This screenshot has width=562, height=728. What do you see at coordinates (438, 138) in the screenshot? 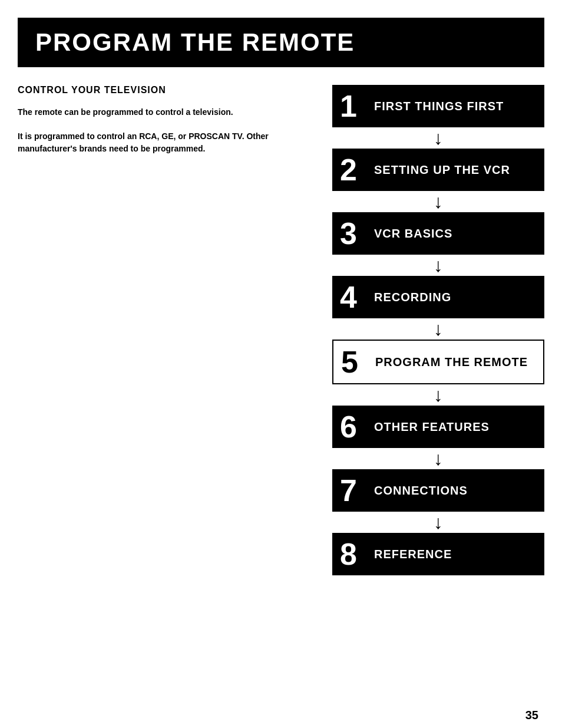
I see `arrow-1: ↓` at bounding box center [438, 138].